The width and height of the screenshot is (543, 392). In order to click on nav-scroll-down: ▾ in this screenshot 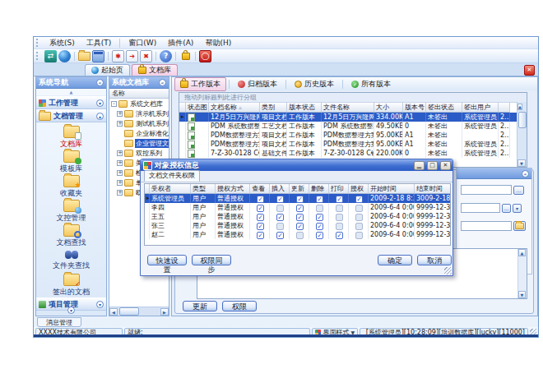, I will do `click(71, 311)`.